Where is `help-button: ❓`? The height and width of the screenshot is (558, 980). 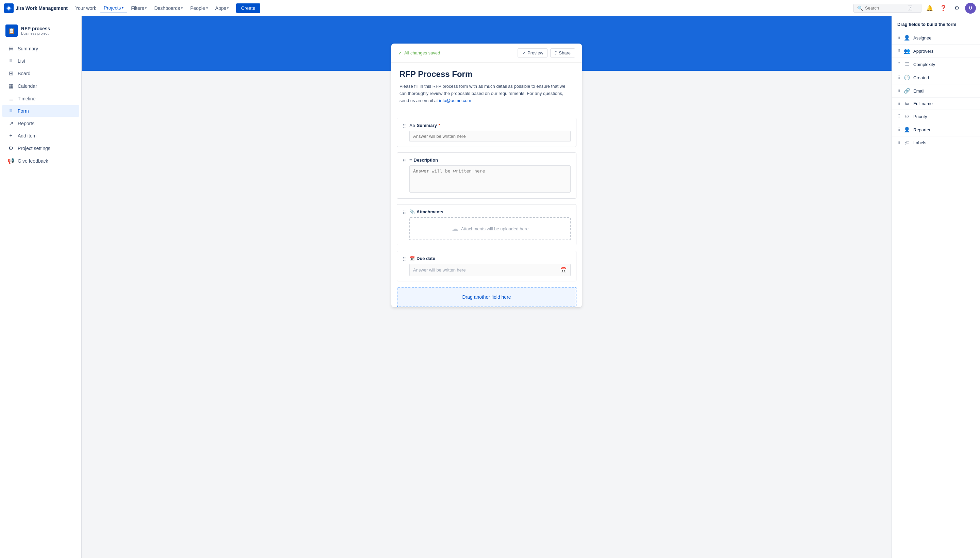
help-button: ❓ is located at coordinates (943, 8).